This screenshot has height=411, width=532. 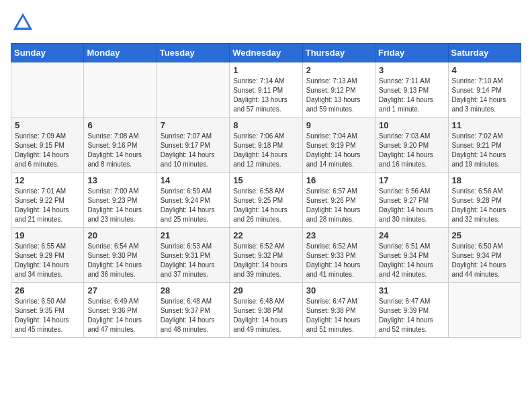 I want to click on calendar-cell: 20Sunrise: 6:54 AM Sunset: 9:30 PM Dayli…, so click(x=120, y=255).